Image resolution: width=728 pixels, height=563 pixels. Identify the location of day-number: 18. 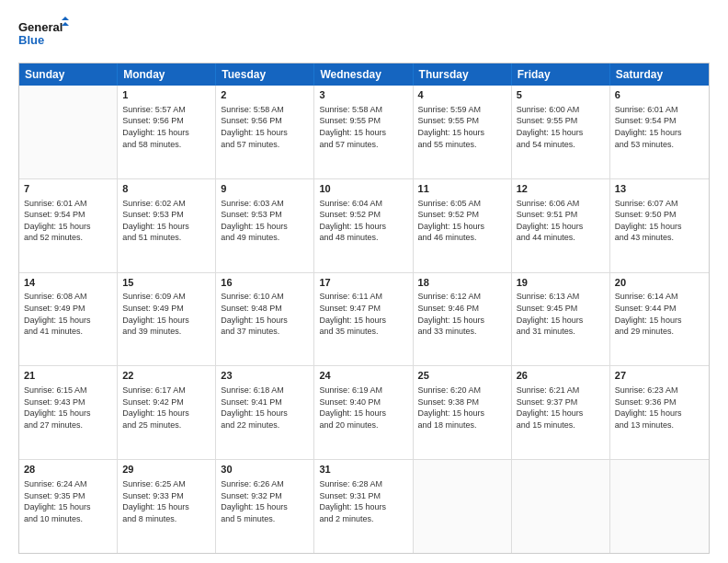
(462, 283).